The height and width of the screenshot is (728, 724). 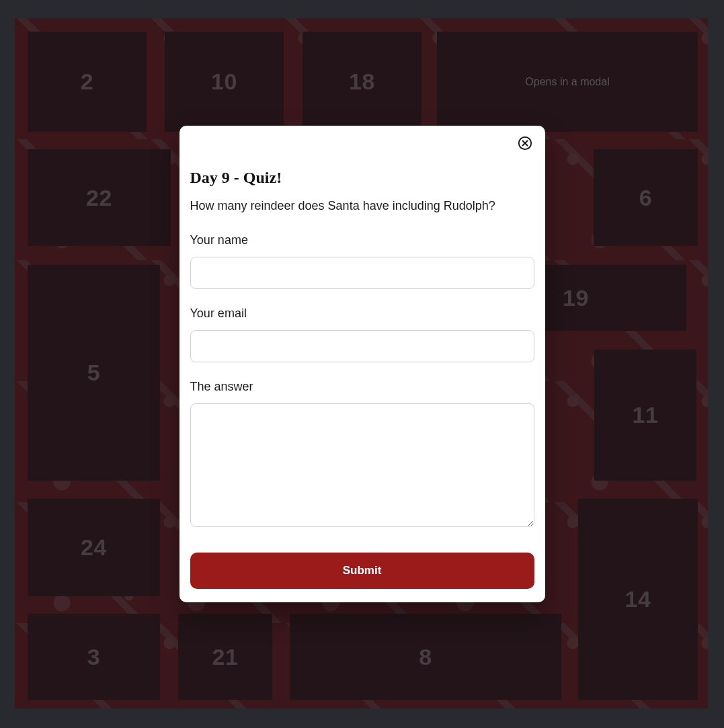 What do you see at coordinates (362, 273) in the screenshot?
I see `name-input` at bounding box center [362, 273].